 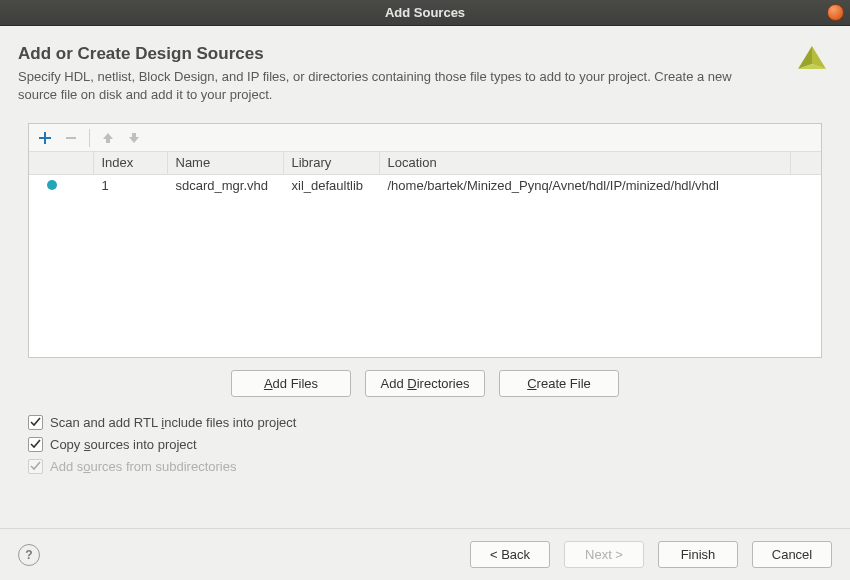 I want to click on option-scan-includes: Scan and add RTL include files into proj…, so click(x=430, y=422).